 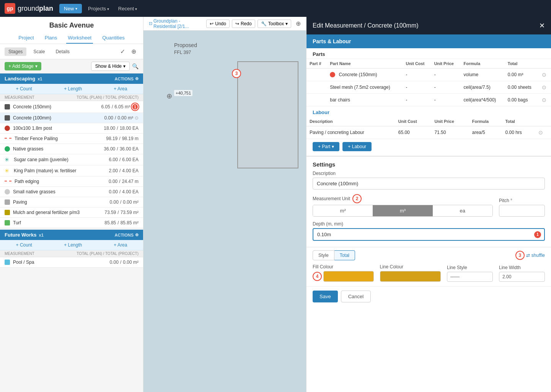 What do you see at coordinates (121, 128) in the screenshot?
I see `meas-values: 18.00 / 18.00 EA` at bounding box center [121, 128].